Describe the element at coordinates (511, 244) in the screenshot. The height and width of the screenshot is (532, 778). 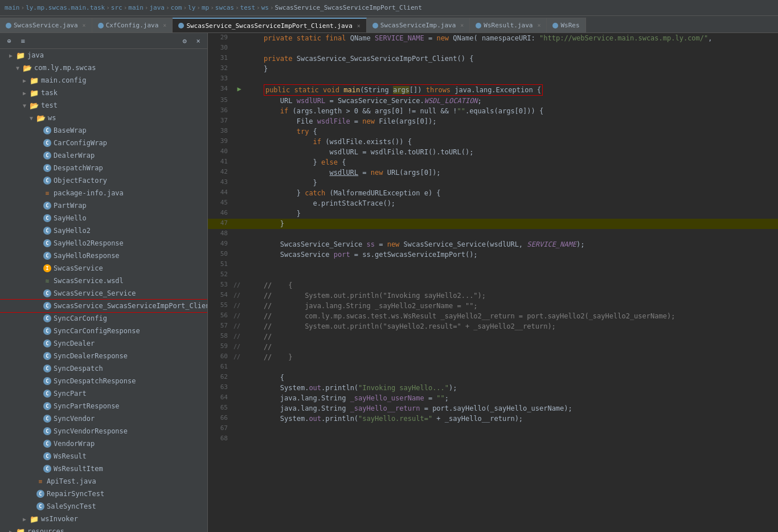
I see `code-49: SwcasService_Service ss = new SwcasServi…` at that location.